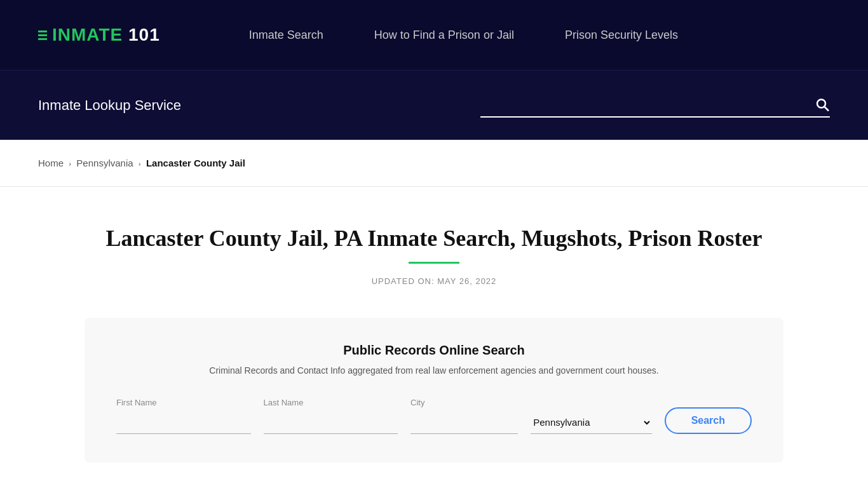  Describe the element at coordinates (184, 403) in the screenshot. I see `first-name-label: First Name` at that location.